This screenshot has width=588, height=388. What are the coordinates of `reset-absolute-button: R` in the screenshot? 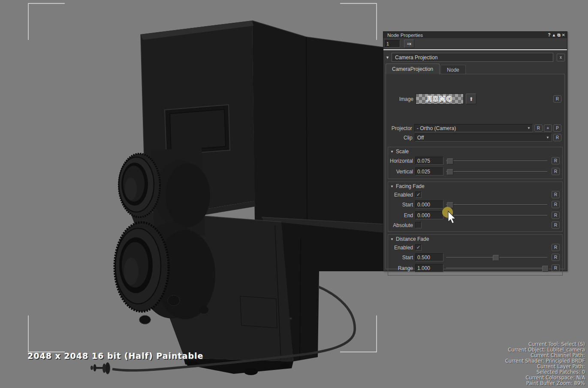 It's located at (556, 225).